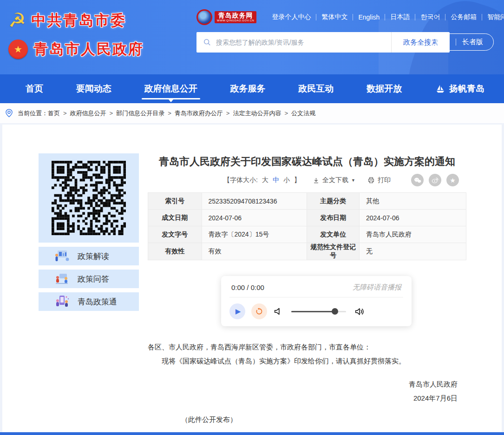  What do you see at coordinates (379, 180) in the screenshot?
I see `print-button: 打印` at bounding box center [379, 180].